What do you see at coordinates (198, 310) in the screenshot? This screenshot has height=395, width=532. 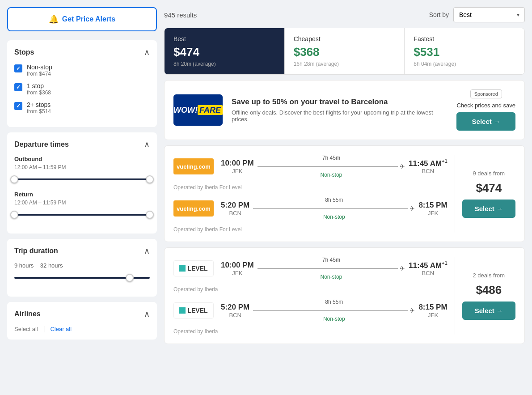 I see `airline-name-inbound-2: LEVEL` at bounding box center [198, 310].